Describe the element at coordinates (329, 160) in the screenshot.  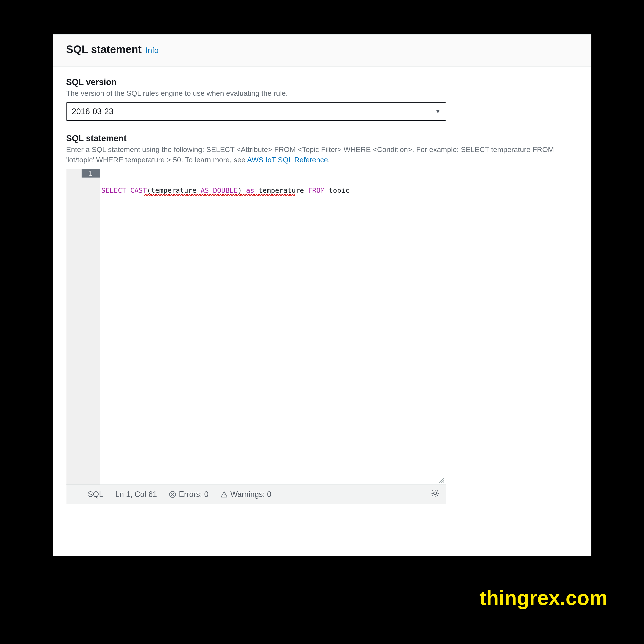
I see `sql-help-suffix: .` at that location.